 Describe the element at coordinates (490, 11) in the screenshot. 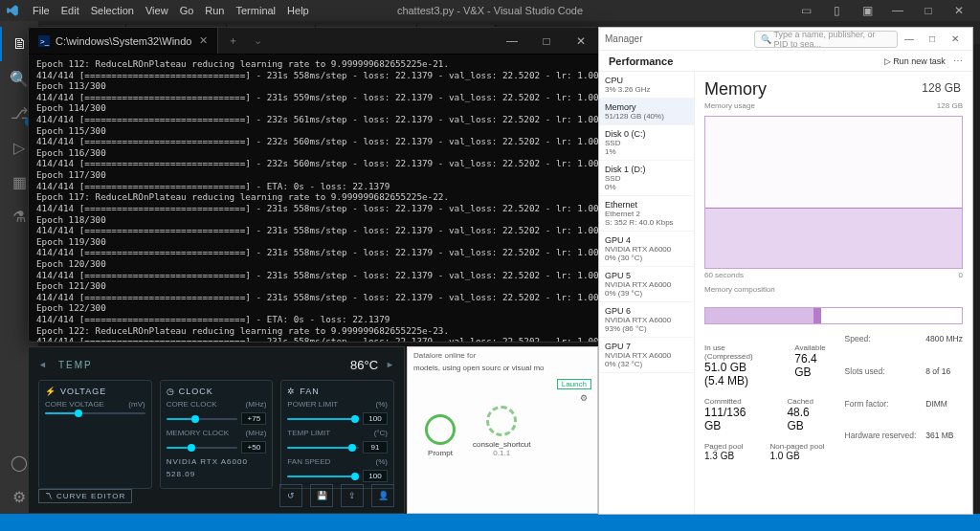

I see `vscode-menubar: File Edit Selection View Go Run Terminal…` at that location.